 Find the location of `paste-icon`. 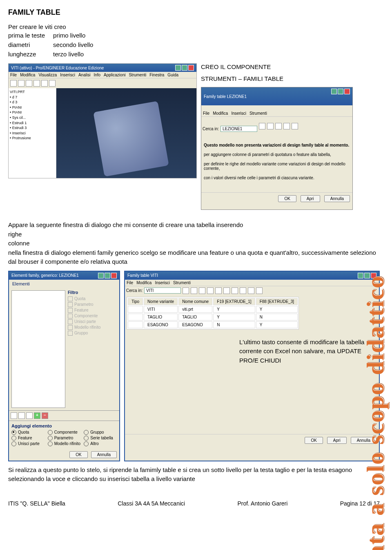

paste-icon is located at coordinates (210, 291).